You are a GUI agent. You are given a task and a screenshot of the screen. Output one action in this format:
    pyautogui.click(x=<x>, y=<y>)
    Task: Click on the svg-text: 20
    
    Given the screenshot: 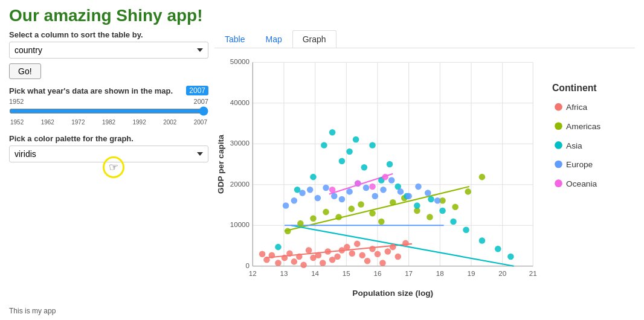 What is the action you would take?
    pyautogui.click(x=503, y=273)
    